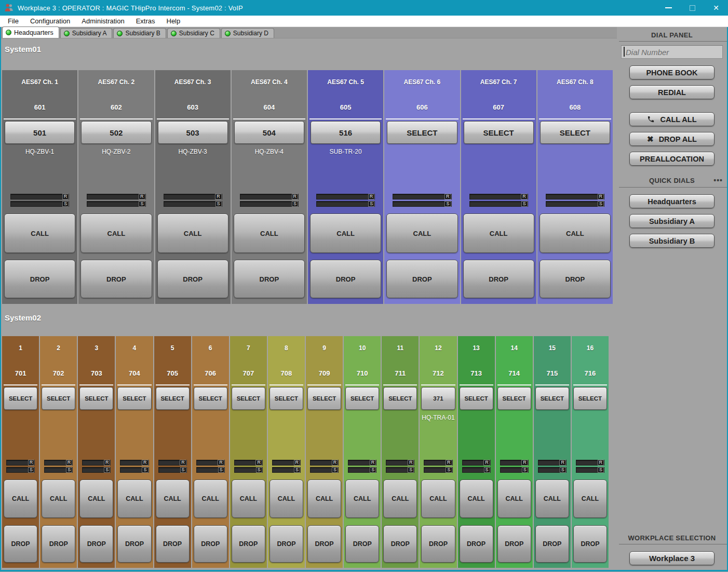 The height and width of the screenshot is (572, 728). Describe the element at coordinates (601, 204) in the screenshot. I see `meter-s-label: S` at that location.